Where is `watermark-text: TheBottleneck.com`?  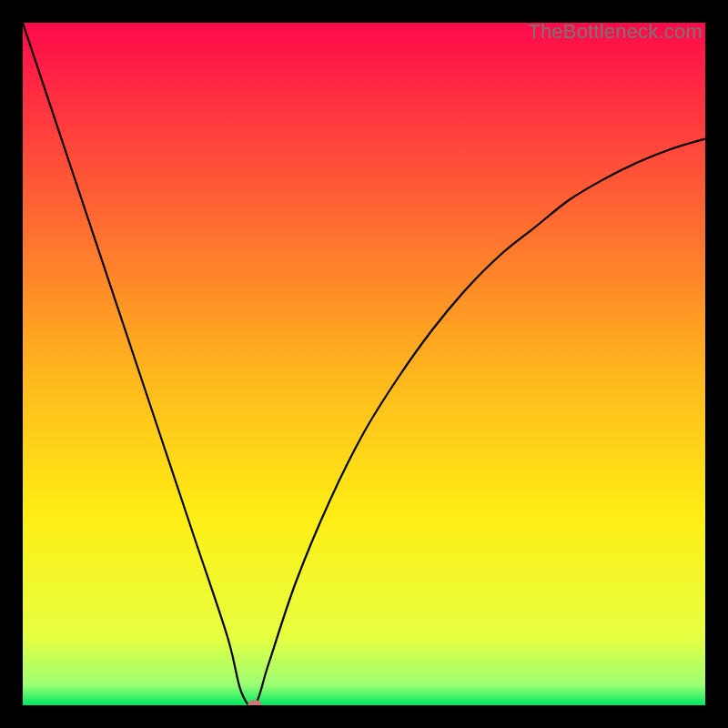
watermark-text: TheBottleneck.com is located at coordinates (615, 32).